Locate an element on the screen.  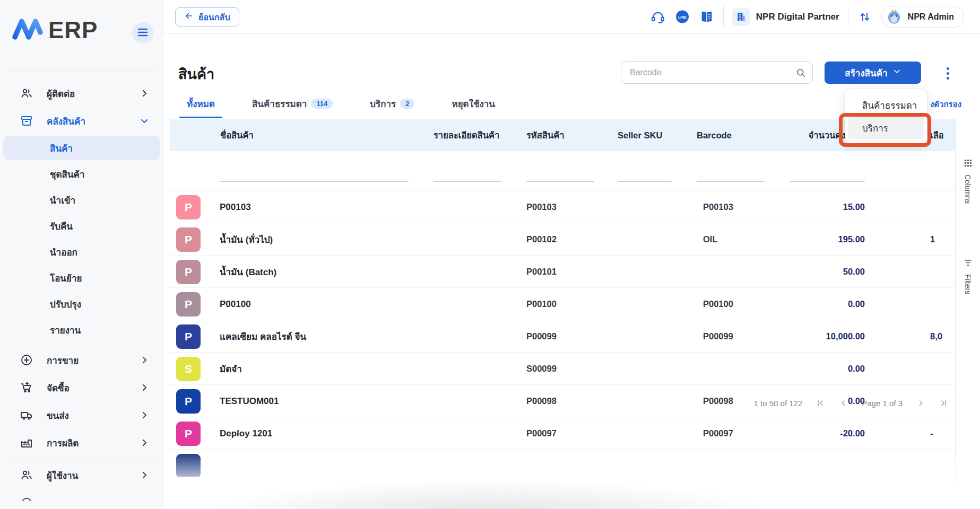
sidebar-toggle-button is located at coordinates (143, 33).